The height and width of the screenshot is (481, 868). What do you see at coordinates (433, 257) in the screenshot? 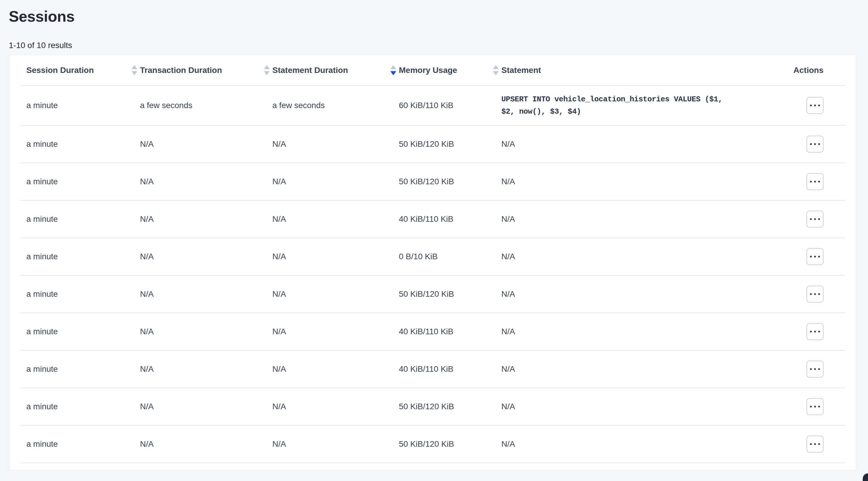
I see `table-row: a minute N/A N/A 0 B/10 KiB N/A` at bounding box center [433, 257].